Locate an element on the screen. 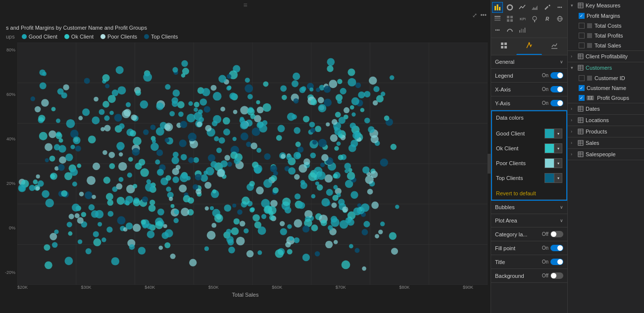 Image resolution: width=644 pixels, height=313 pixels. color-picker-ok-client: ▾ is located at coordinates (553, 148).